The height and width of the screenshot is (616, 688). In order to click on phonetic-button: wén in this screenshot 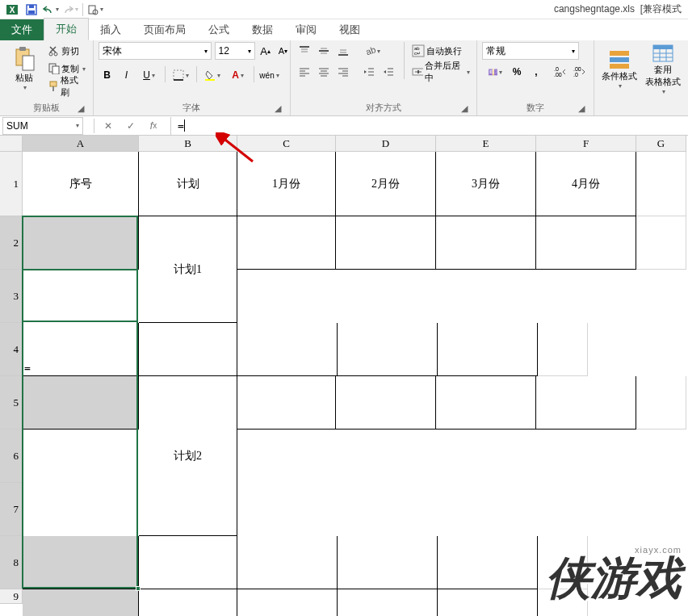, I will do `click(270, 75)`.